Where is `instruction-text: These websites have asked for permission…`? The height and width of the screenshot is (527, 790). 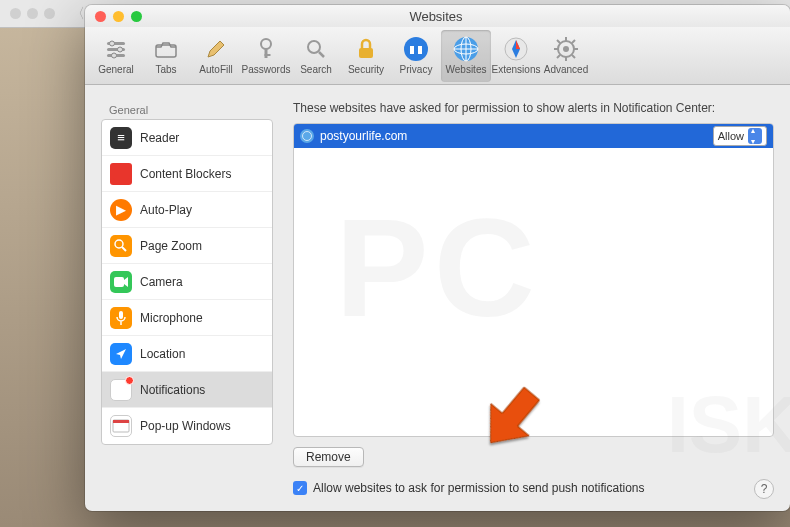
instruction-text: These websites have asked for permission… is located at coordinates (534, 108).